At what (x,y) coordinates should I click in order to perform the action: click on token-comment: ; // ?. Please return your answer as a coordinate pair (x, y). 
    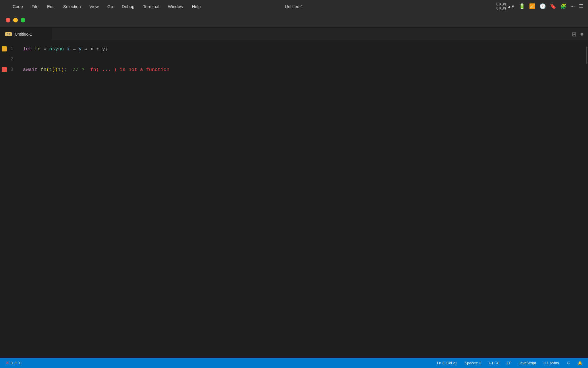
    Looking at the image, I should click on (77, 70).